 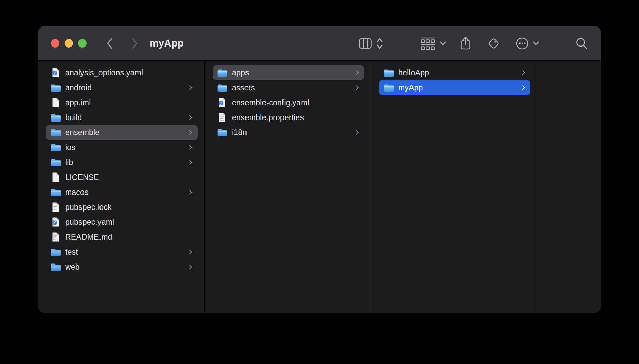 What do you see at coordinates (122, 222) in the screenshot?
I see `file-row-pubspec.yaml: pubspec.yaml` at bounding box center [122, 222].